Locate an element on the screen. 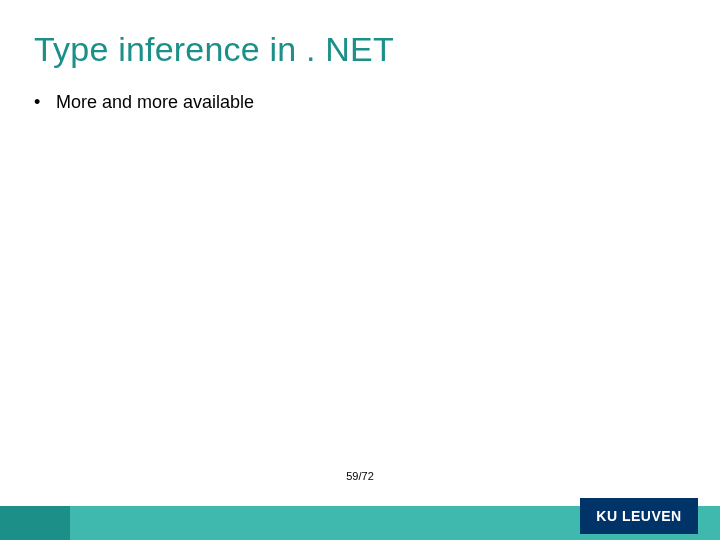  footer-accent is located at coordinates (35, 523).